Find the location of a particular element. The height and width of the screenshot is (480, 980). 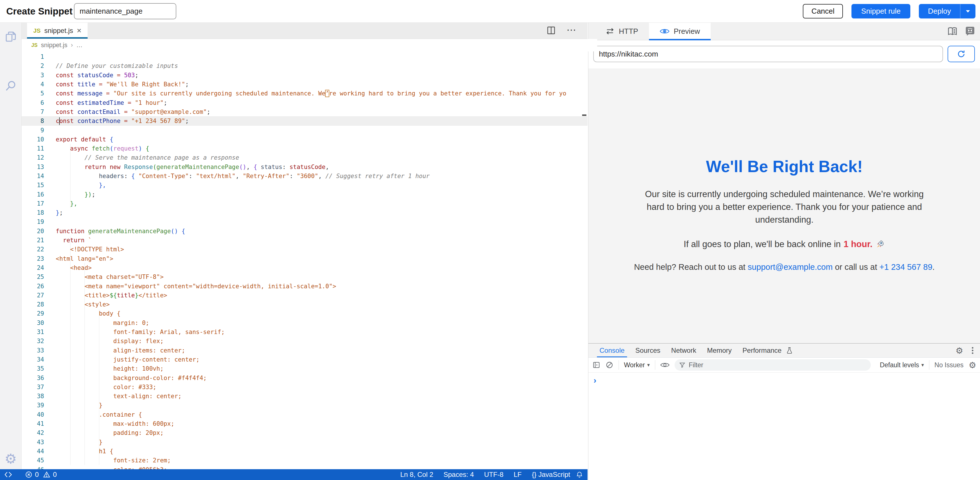

code-line: 10export default { is located at coordinates (304, 139).